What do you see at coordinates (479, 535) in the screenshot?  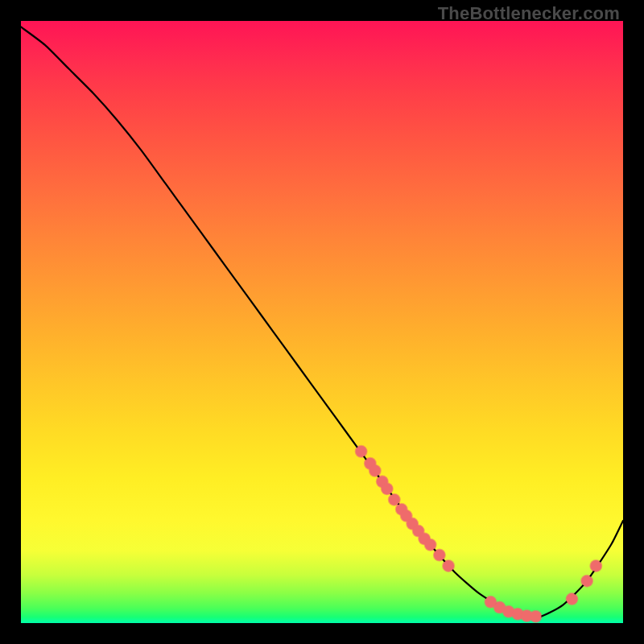 I see `curve-markers-under` at bounding box center [479, 535].